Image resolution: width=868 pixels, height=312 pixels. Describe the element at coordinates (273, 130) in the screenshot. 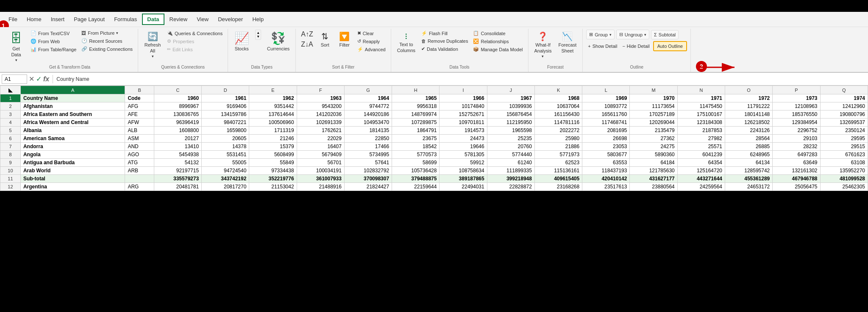

I see `cell-5-4: 1711319` at that location.